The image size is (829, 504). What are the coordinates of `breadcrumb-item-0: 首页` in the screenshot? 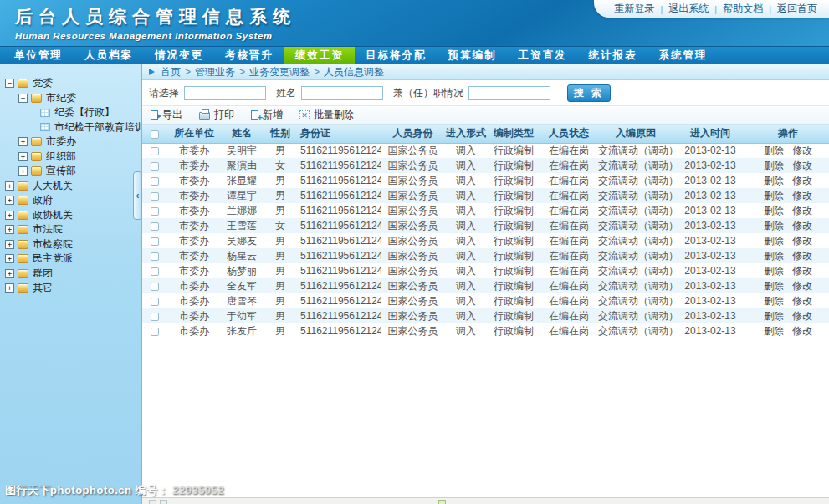 It's located at (171, 72).